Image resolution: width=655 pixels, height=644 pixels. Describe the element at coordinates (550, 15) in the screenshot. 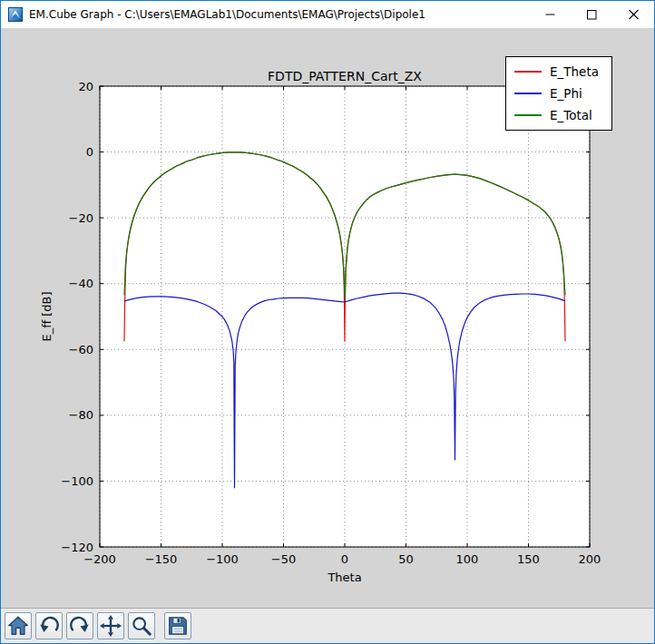

I see `minimize-icon` at that location.